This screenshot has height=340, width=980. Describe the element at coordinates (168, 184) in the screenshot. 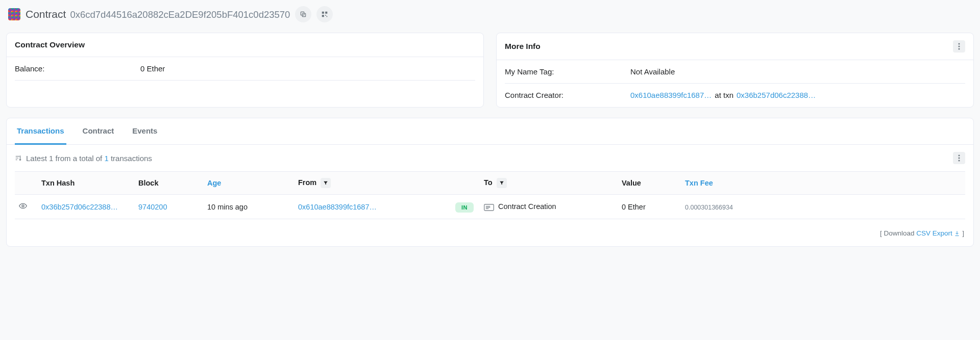

I see `th-block: Block` at that location.